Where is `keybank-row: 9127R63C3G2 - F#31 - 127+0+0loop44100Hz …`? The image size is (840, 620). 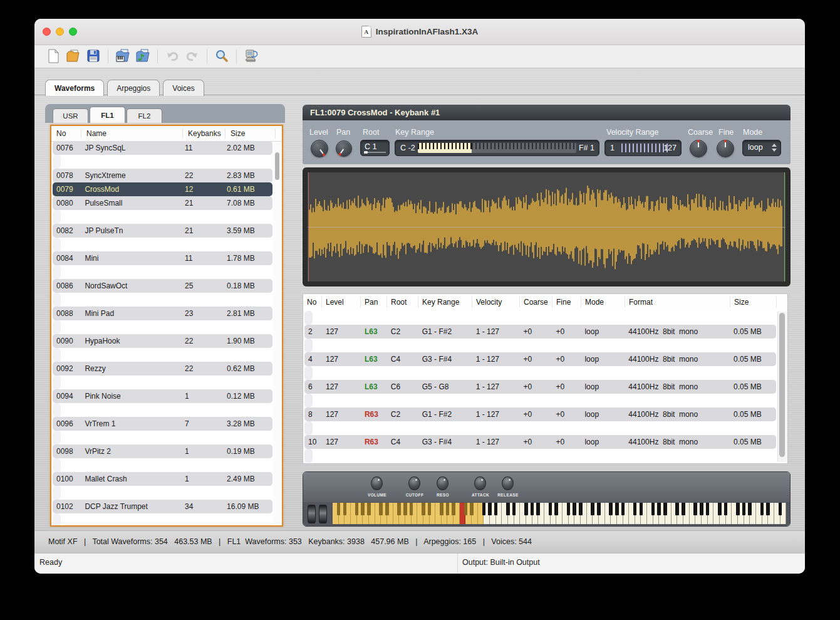 keybank-row: 9127R63C3G2 - F#31 - 127+0+0loop44100Hz … is located at coordinates (308, 428).